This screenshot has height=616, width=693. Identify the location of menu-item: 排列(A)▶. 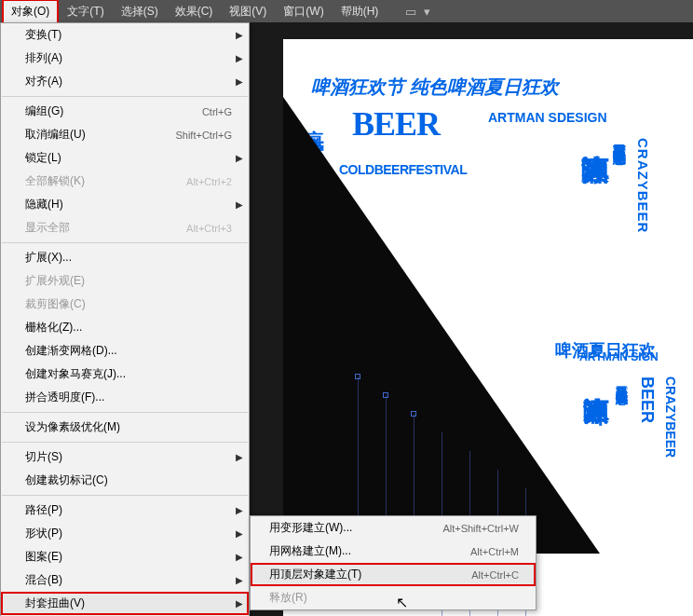
(125, 58).